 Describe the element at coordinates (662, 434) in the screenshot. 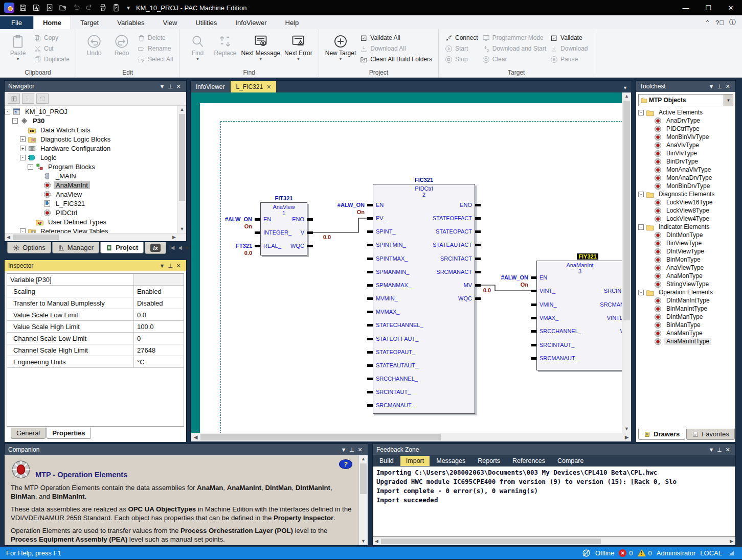

I see `tab-drawers: Drawers` at that location.